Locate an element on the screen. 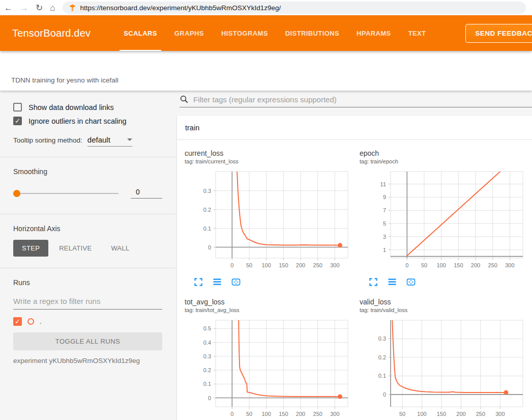  smoothing-value-field: 0 is located at coordinates (146, 193).